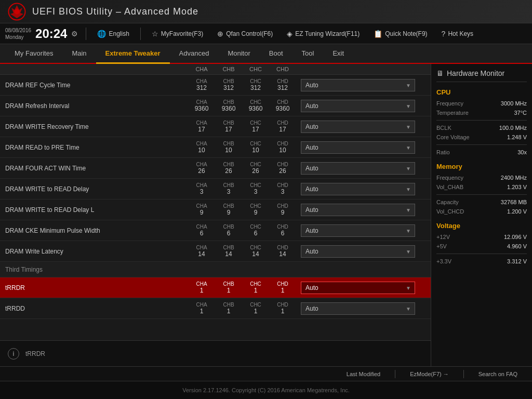  I want to click on row-dram-write-read-delay: DRAM WRITE to READ Delay CHA 3 CHB 3 CHC…, so click(215, 189).